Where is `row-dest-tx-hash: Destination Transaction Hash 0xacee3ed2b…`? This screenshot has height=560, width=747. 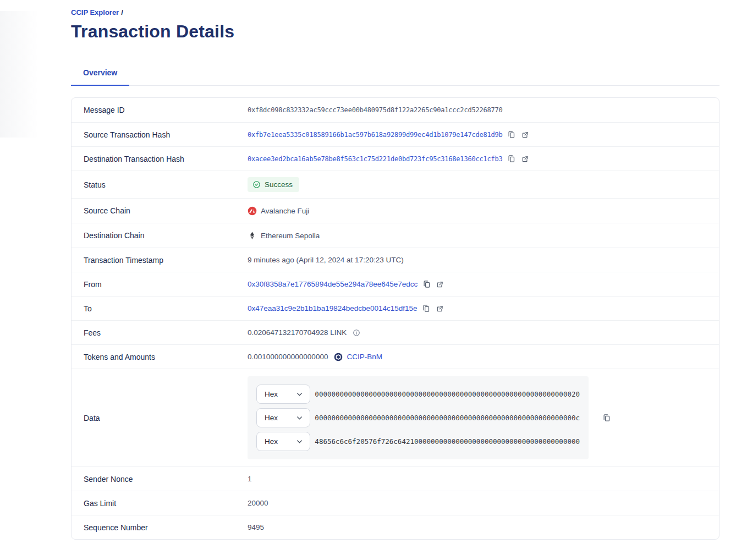
row-dest-tx-hash: Destination Transaction Hash 0xacee3ed2b… is located at coordinates (395, 158).